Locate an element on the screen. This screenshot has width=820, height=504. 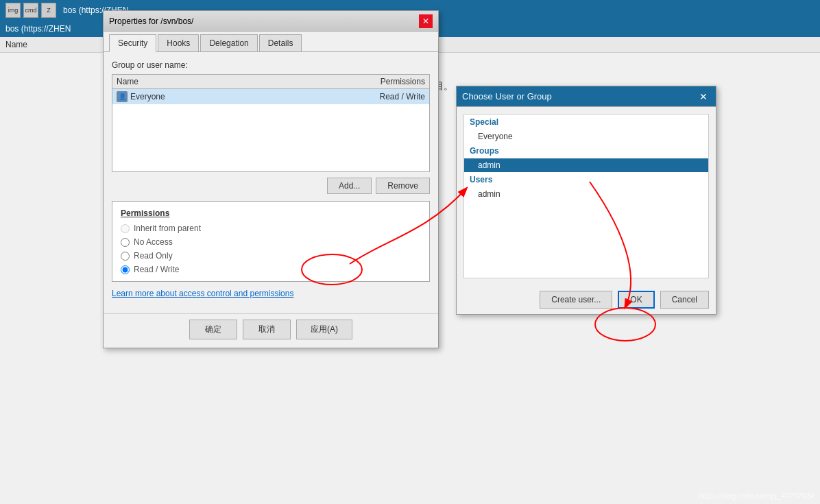
list-item-everyone: Everyone is located at coordinates (586, 136).